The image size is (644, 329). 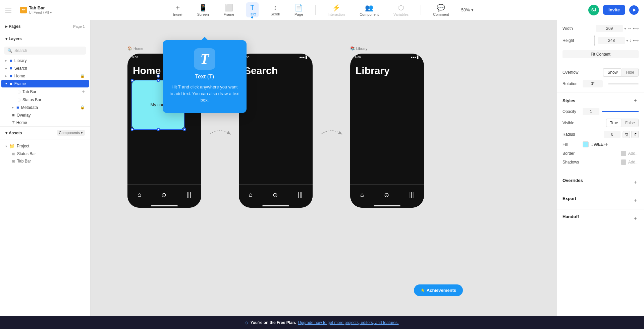 What do you see at coordinates (45, 26) in the screenshot?
I see `pages-header: ▸ Pages Page 1` at bounding box center [45, 26].